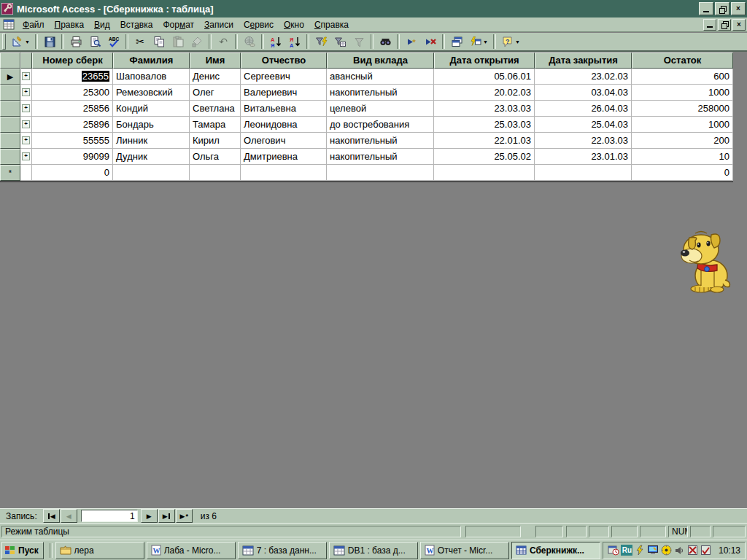 The height and width of the screenshot is (560, 747). What do you see at coordinates (584, 141) in the screenshot?
I see `cell-close: 22.03.03` at bounding box center [584, 141].